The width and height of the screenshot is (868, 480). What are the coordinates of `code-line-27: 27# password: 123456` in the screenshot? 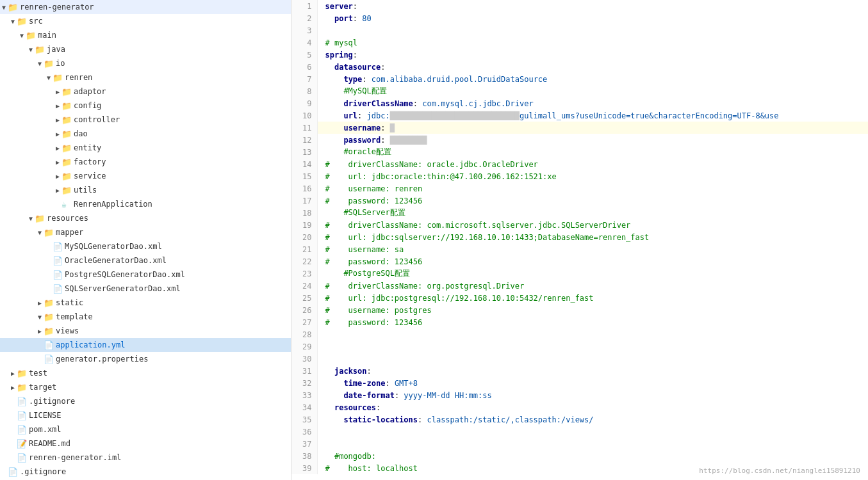 It's located at (580, 323).